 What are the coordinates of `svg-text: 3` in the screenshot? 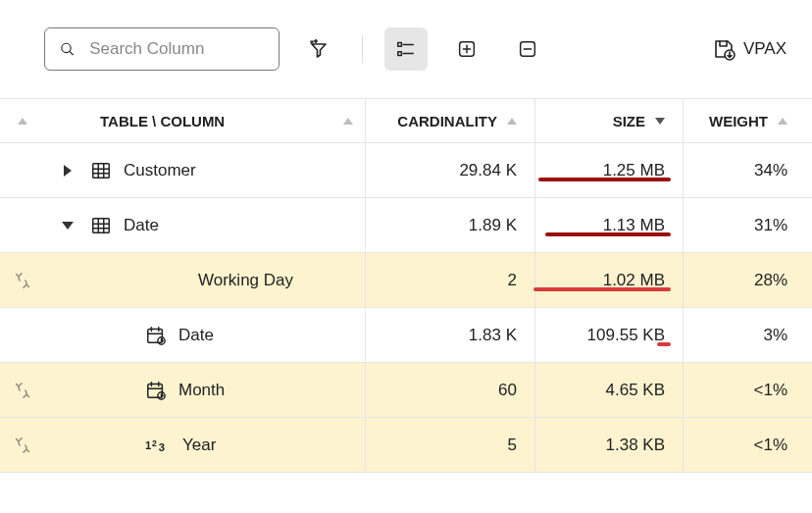 It's located at (162, 447).